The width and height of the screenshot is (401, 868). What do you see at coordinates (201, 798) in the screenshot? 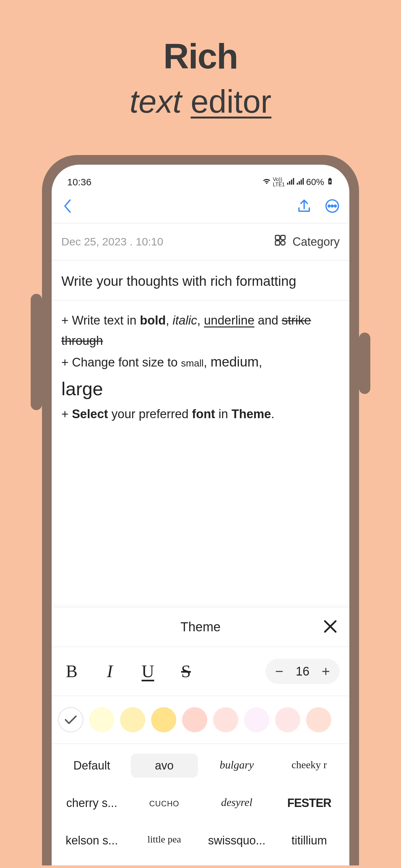
I see `font-grid: Default avo bulgary cheeky r cherry s...…` at bounding box center [201, 798].